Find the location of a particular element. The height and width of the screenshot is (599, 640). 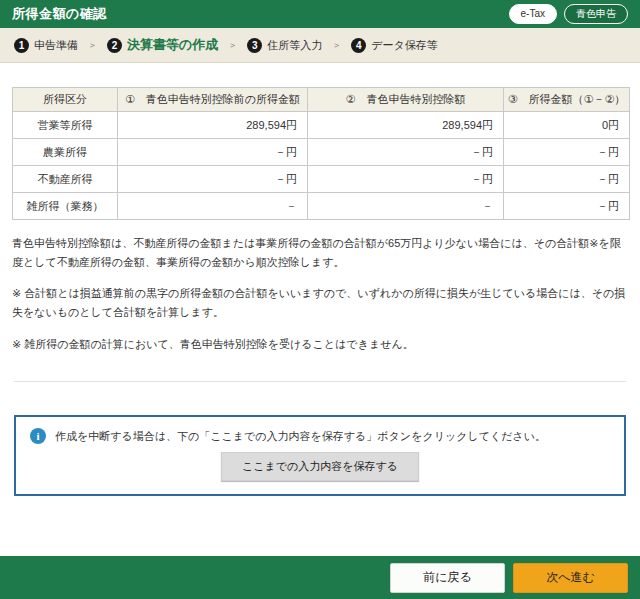

step-1-number-icon: 1 is located at coordinates (22, 46).